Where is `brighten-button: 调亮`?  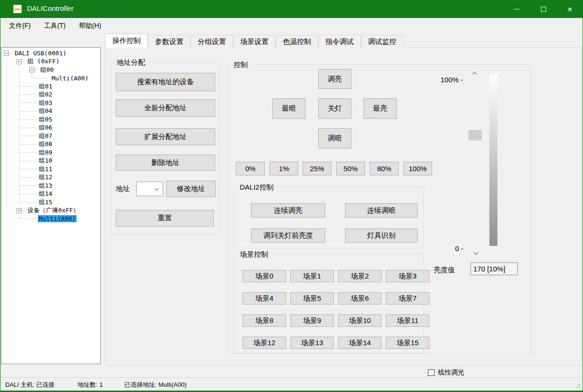
brighten-button: 调亮 is located at coordinates (335, 79).